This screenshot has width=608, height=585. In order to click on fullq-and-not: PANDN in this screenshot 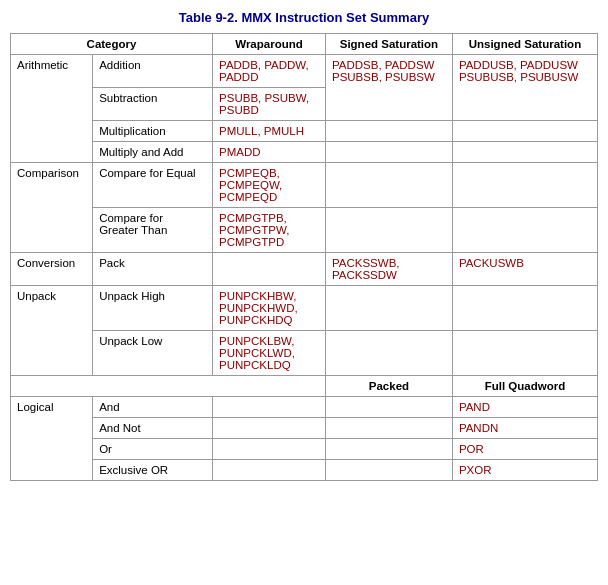, I will do `click(524, 428)`.